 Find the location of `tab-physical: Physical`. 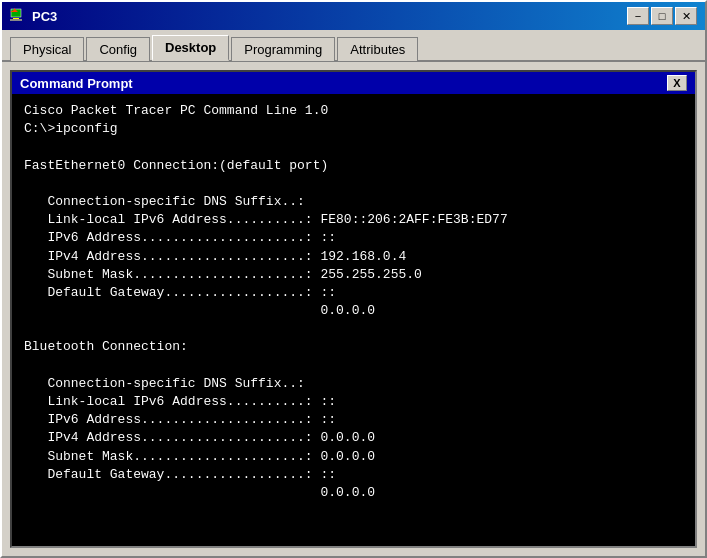

tab-physical: Physical is located at coordinates (47, 49).